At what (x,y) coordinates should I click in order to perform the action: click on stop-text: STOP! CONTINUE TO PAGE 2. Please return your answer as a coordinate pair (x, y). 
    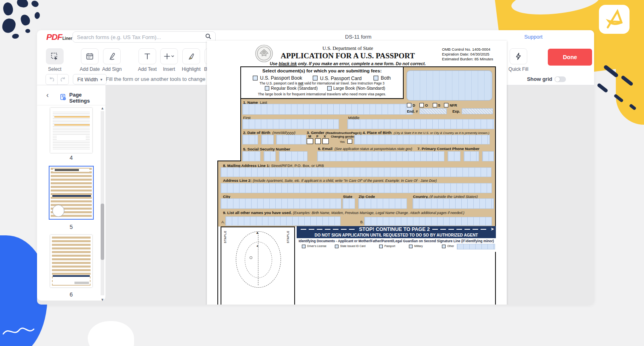
    Looking at the image, I should click on (394, 229).